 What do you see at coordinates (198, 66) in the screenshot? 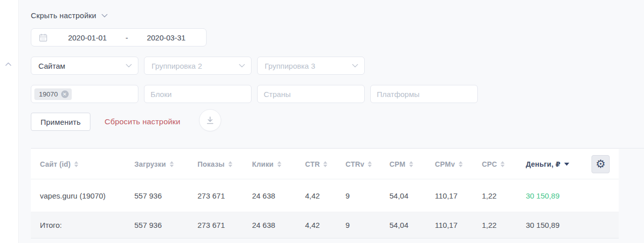
I see `grouping-selects: Сайтам Группировка 2 Группировка 3` at bounding box center [198, 66].